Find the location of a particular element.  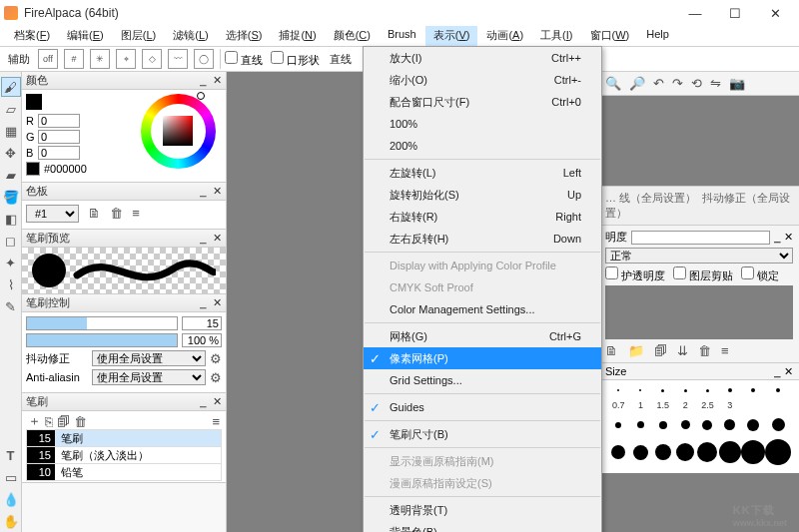

text-tool: T is located at coordinates (11, 455).